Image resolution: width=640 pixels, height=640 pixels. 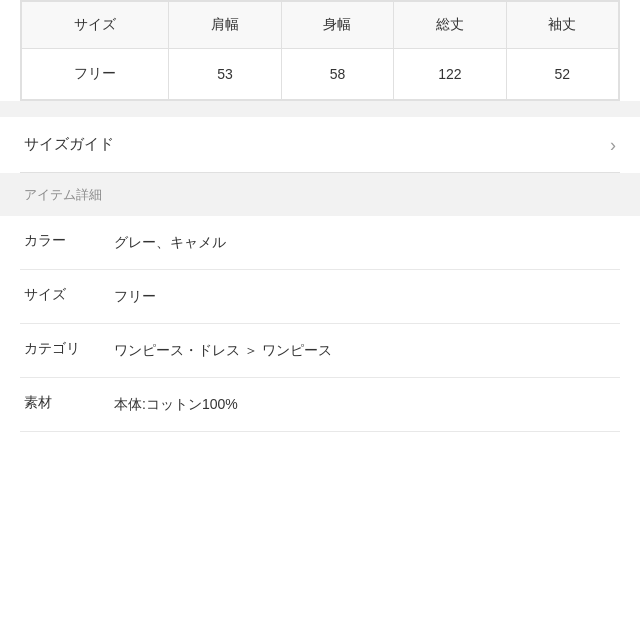 I want to click on detail-value-material: 本体:コットン100%, so click(x=365, y=404).